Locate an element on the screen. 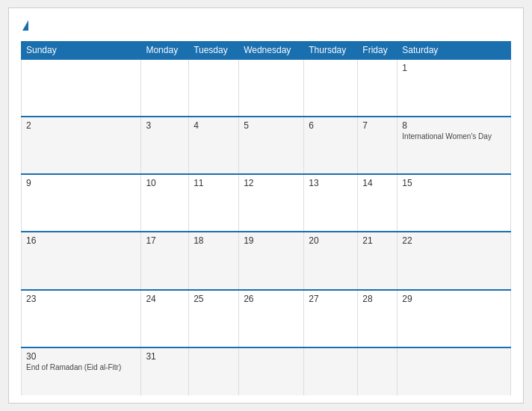 The image size is (532, 411). calendar-day-cell: 6 is located at coordinates (331, 145).